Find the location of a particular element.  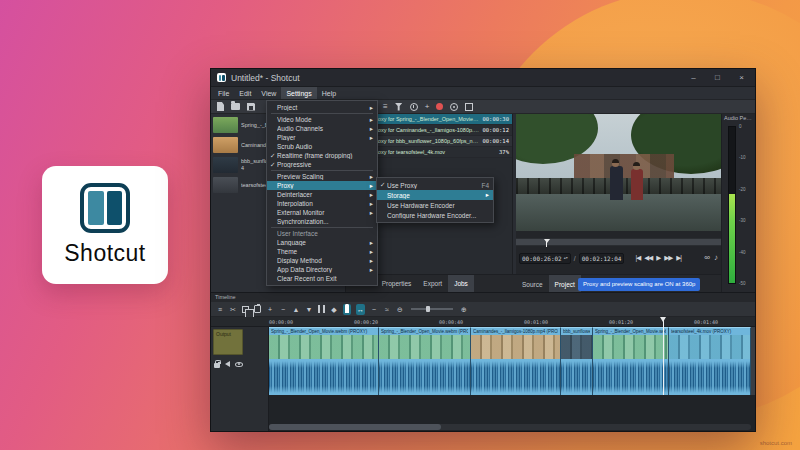

rewind-button: ◀◀ is located at coordinates (648, 258).